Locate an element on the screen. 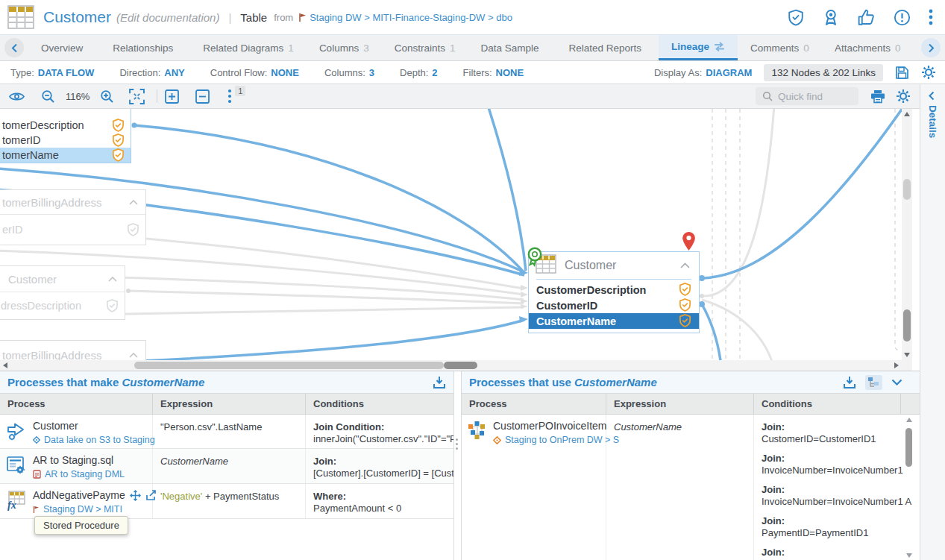  process-name: AddNegativePayme is located at coordinates (79, 495).